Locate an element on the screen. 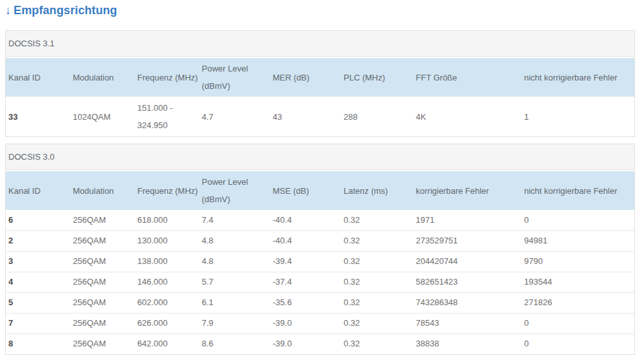 The width and height of the screenshot is (644, 358). cell-kanal-id: 33 is located at coordinates (38, 117).